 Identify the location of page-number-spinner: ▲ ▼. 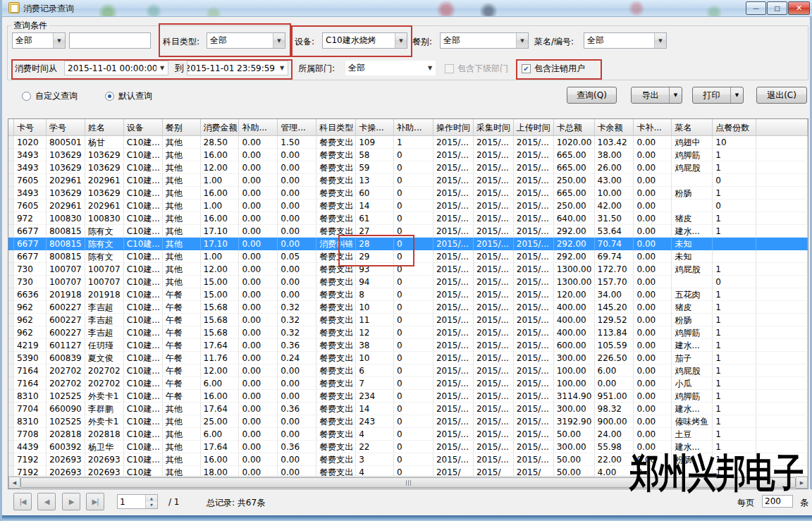
(137, 502).